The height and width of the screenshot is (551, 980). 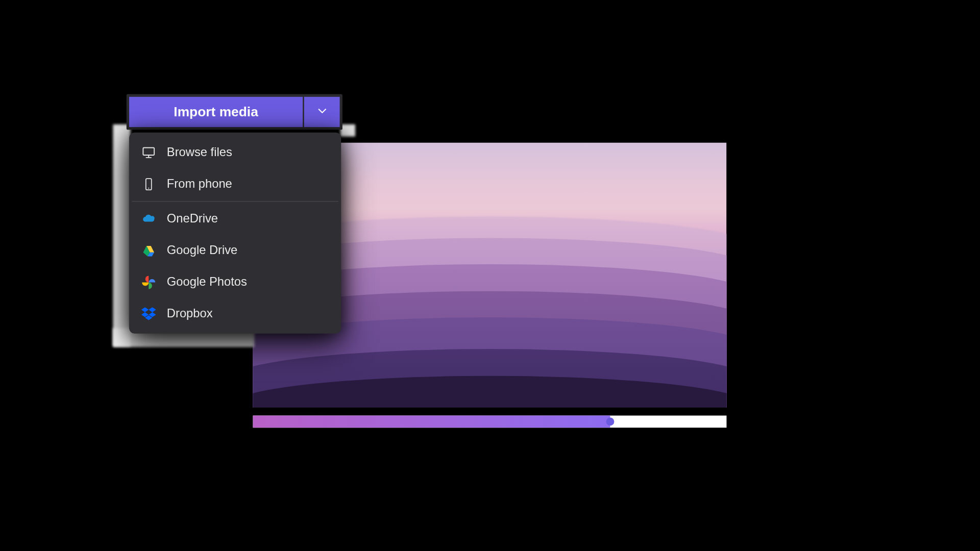 What do you see at coordinates (149, 152) in the screenshot?
I see `monitor-icon` at bounding box center [149, 152].